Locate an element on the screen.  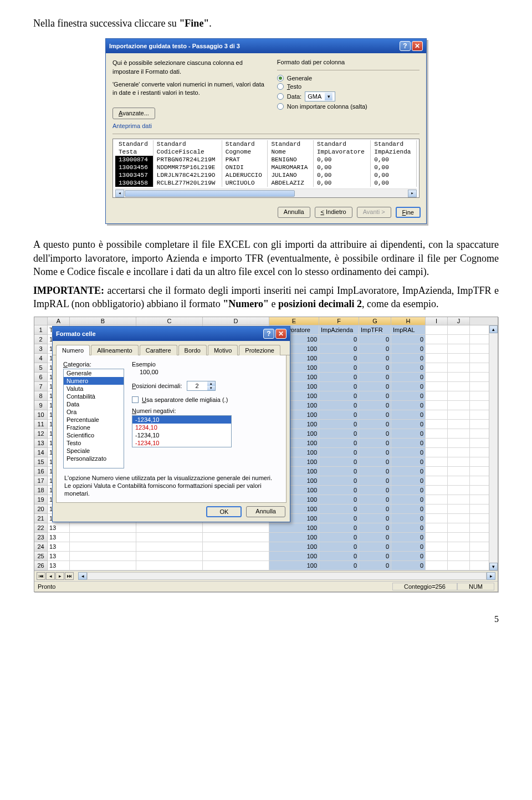
last-sheet-icon: ⏭ is located at coordinates (69, 576).